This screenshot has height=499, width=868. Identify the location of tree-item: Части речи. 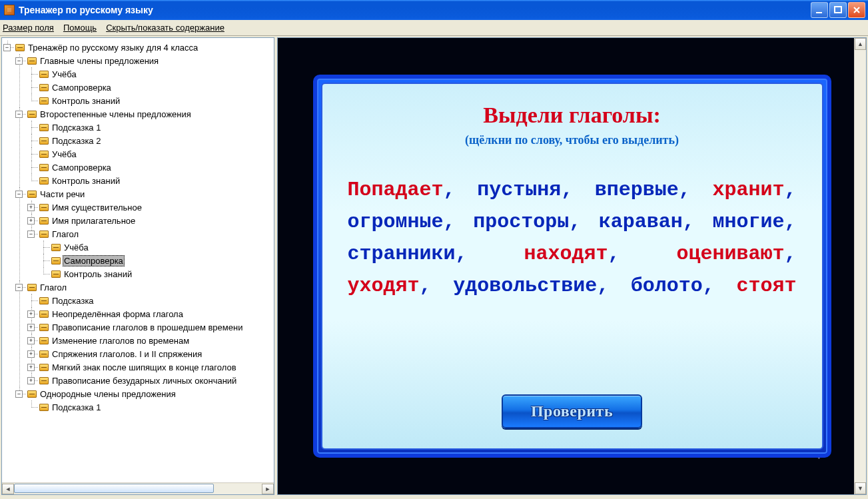
(63, 195).